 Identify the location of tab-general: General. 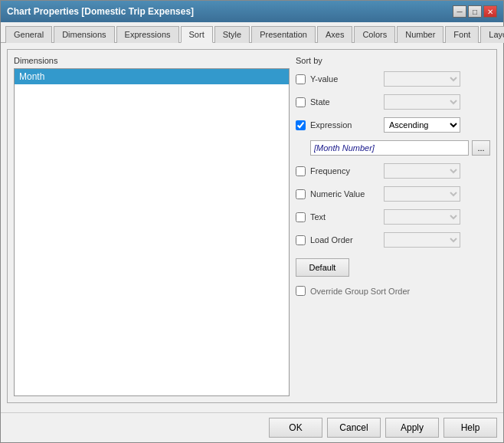
(29, 34).